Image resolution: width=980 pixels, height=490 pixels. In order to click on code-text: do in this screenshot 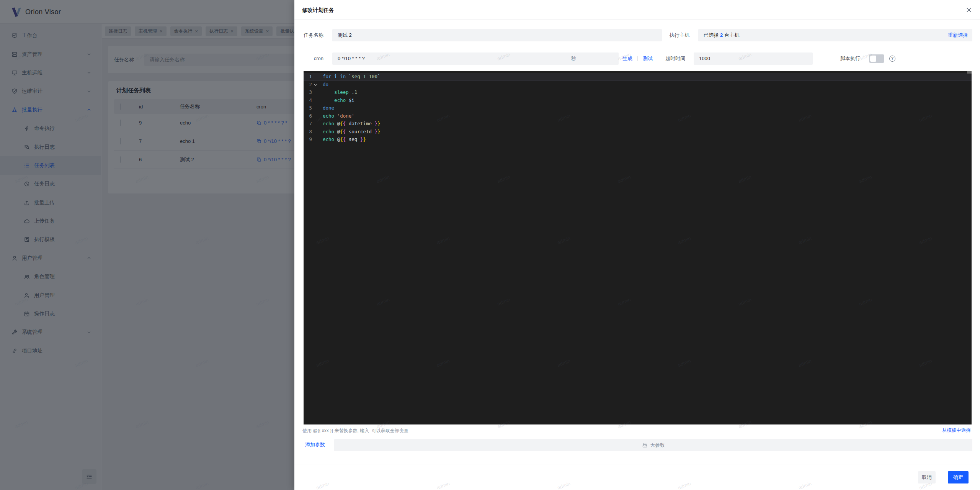, I will do `click(325, 85)`.